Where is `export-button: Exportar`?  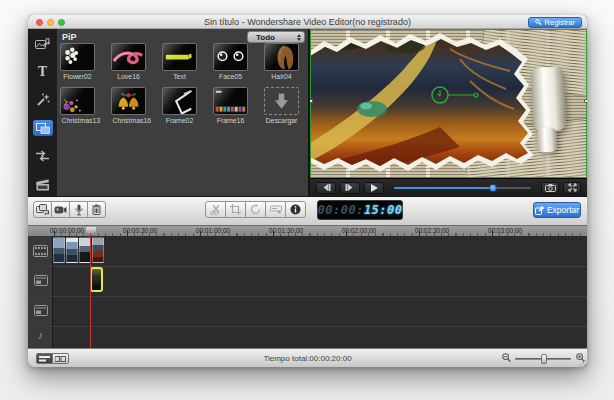
export-button: Exportar is located at coordinates (557, 210).